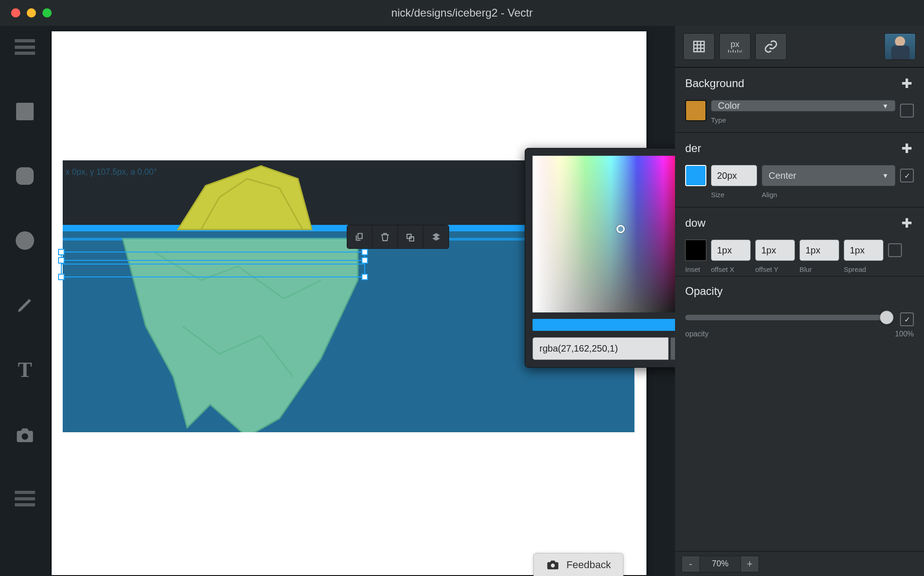 This screenshot has width=924, height=576. I want to click on zoom-controls: - 70% +, so click(800, 564).